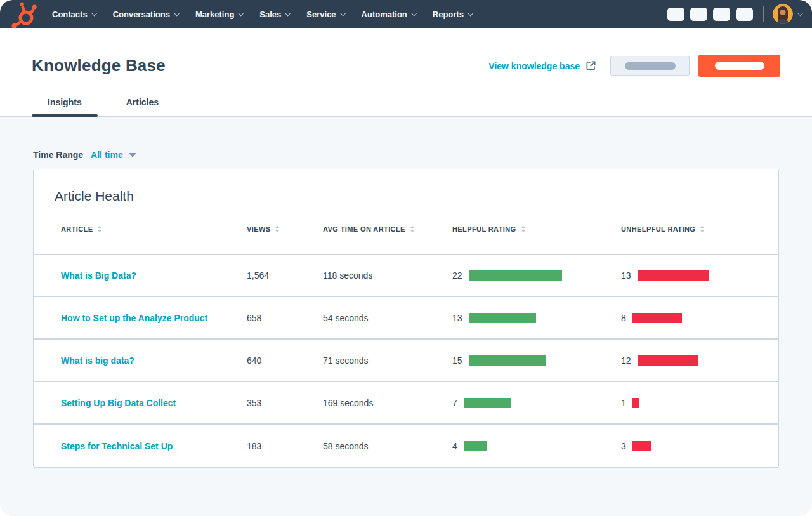 This screenshot has height=516, width=812. What do you see at coordinates (455, 446) in the screenshot?
I see `helpful-count: 4` at bounding box center [455, 446].